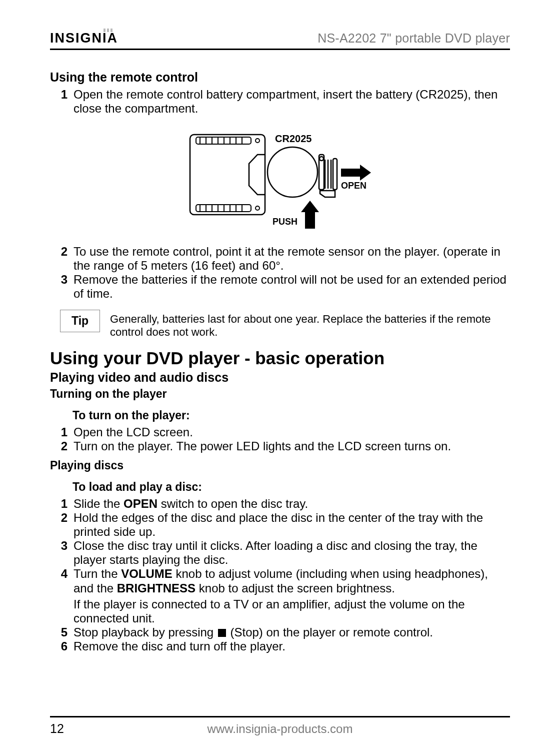  Describe the element at coordinates (280, 394) in the screenshot. I see `subheading-turning-on: Turning on the player` at that location.